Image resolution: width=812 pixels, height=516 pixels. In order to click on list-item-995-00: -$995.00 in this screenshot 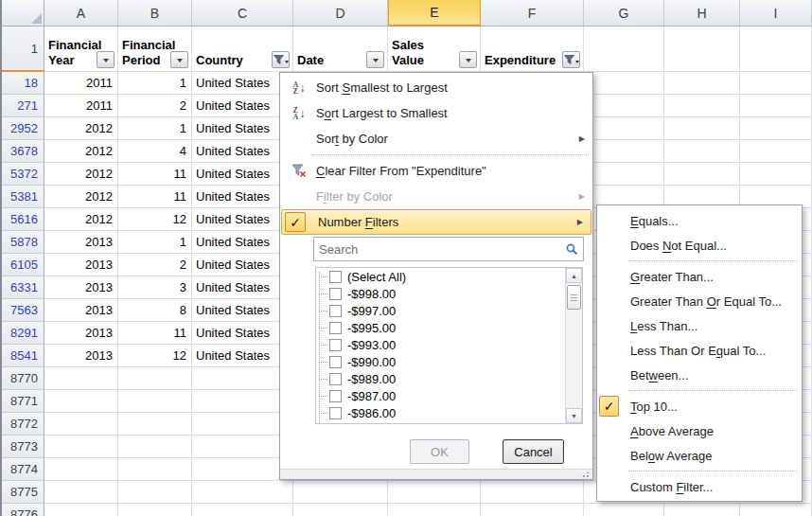, I will do `click(449, 328)`.